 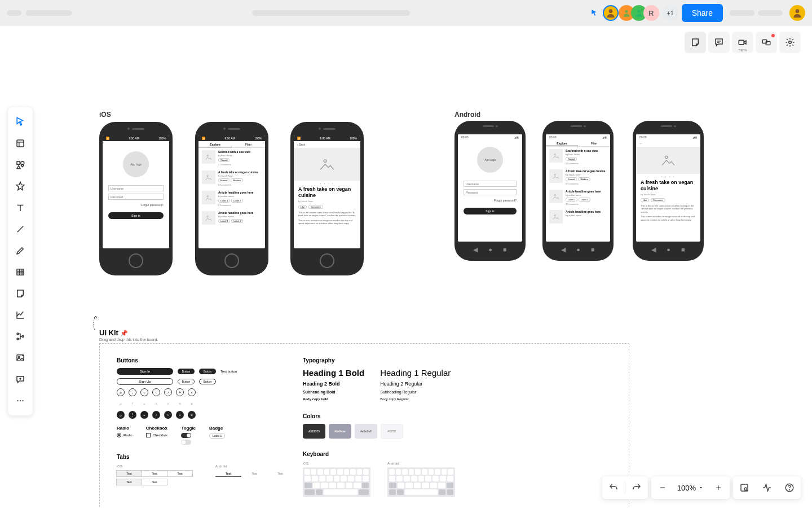 I want to click on list-item: A fresh take on vegan cuisineby Sarah To…, so click(x=232, y=178).